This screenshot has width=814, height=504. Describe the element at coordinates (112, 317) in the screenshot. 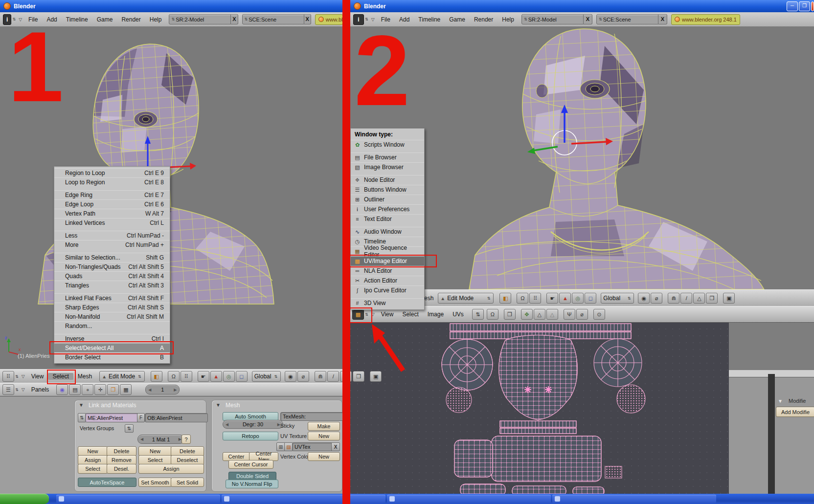

I see `select-menu-item: Non-Manifold Ctrl Alt Shift M` at that location.